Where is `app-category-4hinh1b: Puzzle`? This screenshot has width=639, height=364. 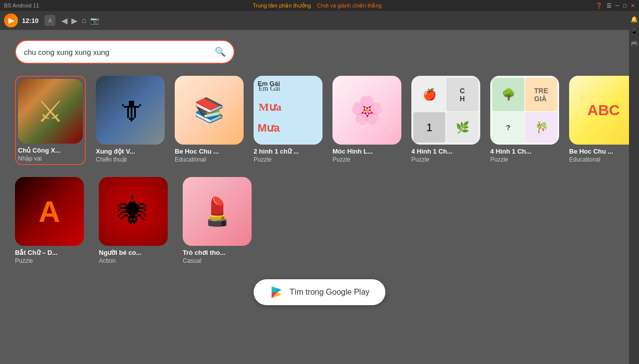 app-category-4hinh1b: Puzzle is located at coordinates (499, 160).